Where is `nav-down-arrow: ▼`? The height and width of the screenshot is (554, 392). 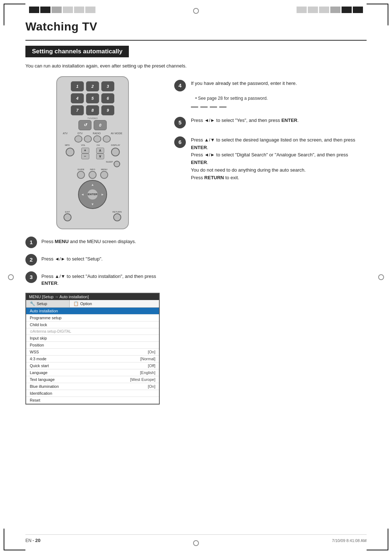 nav-down-arrow: ▼ is located at coordinates (93, 204).